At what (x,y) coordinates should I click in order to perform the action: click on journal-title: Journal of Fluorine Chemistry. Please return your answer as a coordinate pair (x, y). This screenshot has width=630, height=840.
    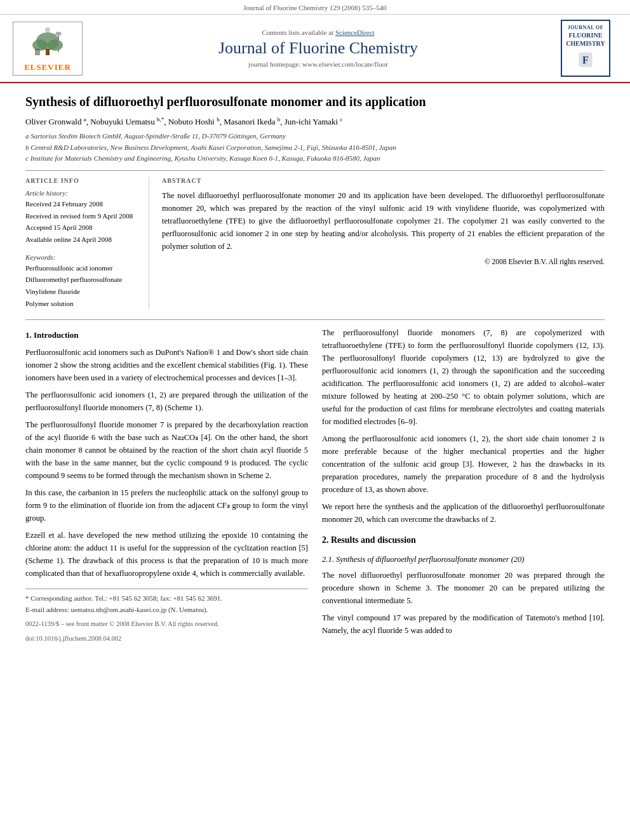
    Looking at the image, I should click on (318, 48).